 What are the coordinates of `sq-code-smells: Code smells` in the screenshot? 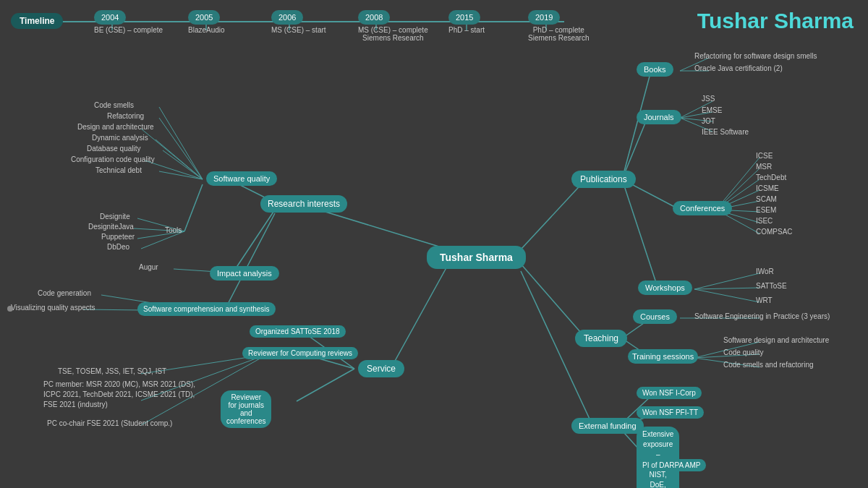 It's located at (114, 106).